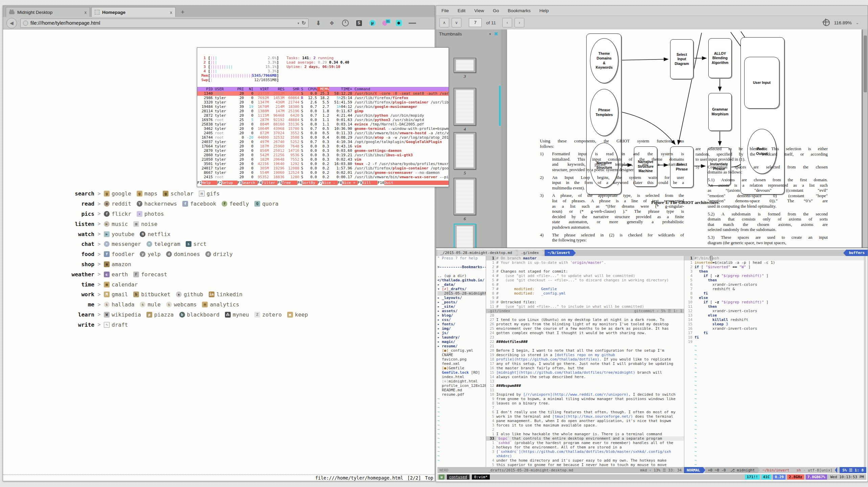 The width and height of the screenshot is (868, 487). What do you see at coordinates (122, 315) in the screenshot?
I see `link-wikipedia: Wwikipedia` at bounding box center [122, 315].